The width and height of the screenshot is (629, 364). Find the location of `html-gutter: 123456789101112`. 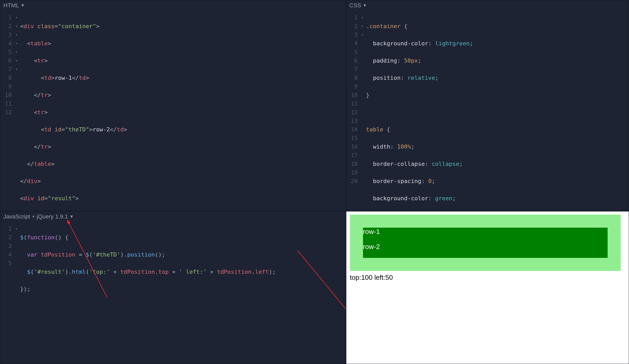

html-gutter: 123456789101112 is located at coordinates (8, 112).